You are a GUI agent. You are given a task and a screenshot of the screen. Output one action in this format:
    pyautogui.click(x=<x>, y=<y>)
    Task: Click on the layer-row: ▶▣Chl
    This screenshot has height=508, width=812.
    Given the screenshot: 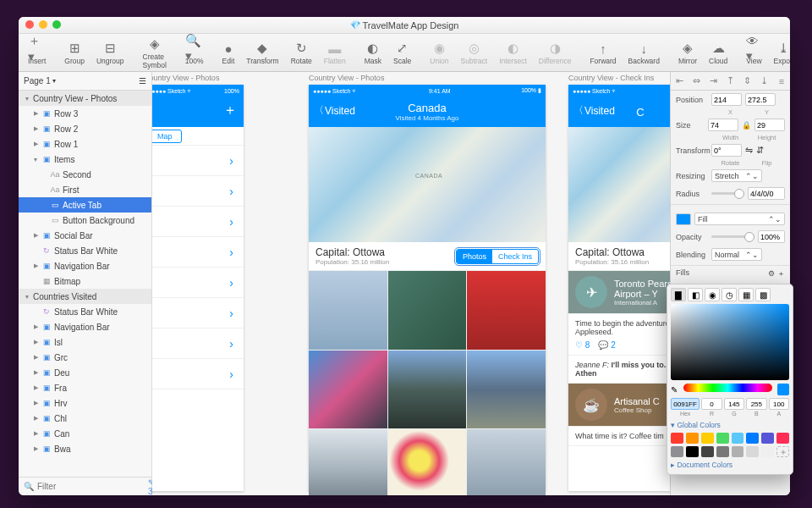 What is the action you would take?
    pyautogui.click(x=85, y=418)
    